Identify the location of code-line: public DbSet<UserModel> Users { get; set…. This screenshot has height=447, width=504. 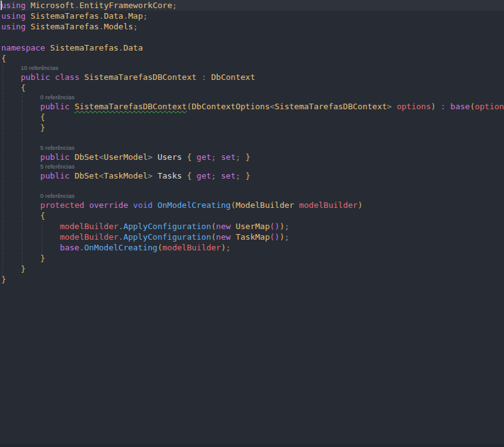
(252, 157).